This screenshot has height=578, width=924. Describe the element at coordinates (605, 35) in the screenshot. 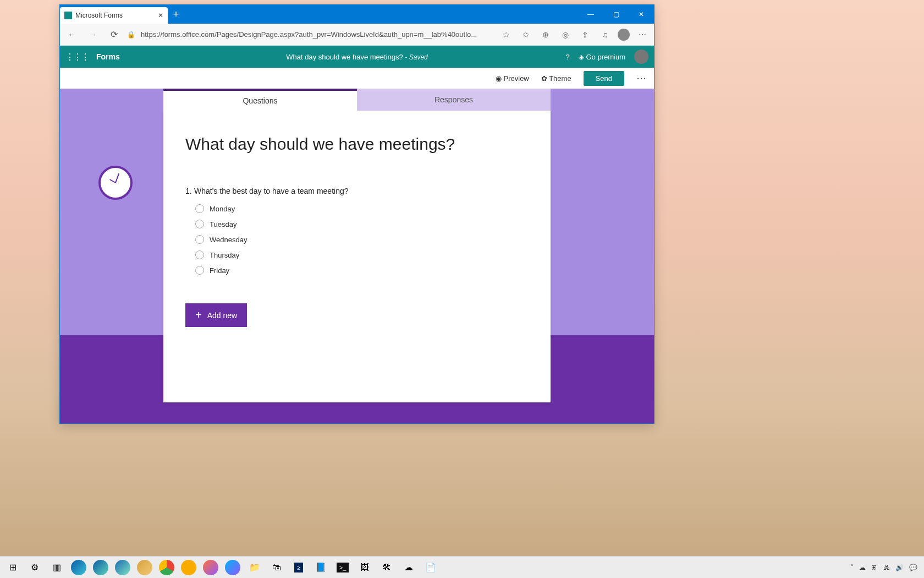

I see `read-aloud-icon: ♫` at that location.